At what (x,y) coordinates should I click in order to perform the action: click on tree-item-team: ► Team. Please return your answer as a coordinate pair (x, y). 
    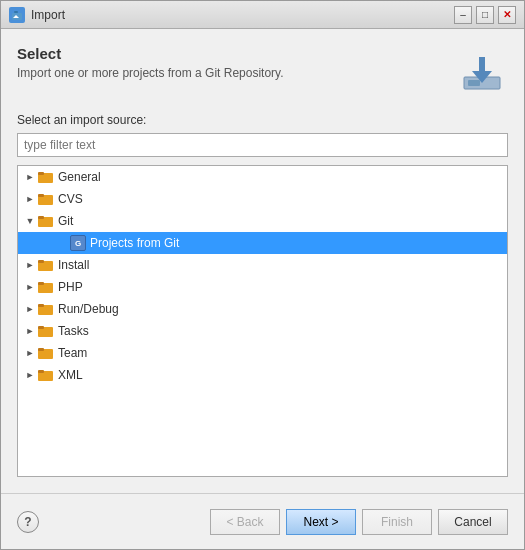
    Looking at the image, I should click on (262, 353).